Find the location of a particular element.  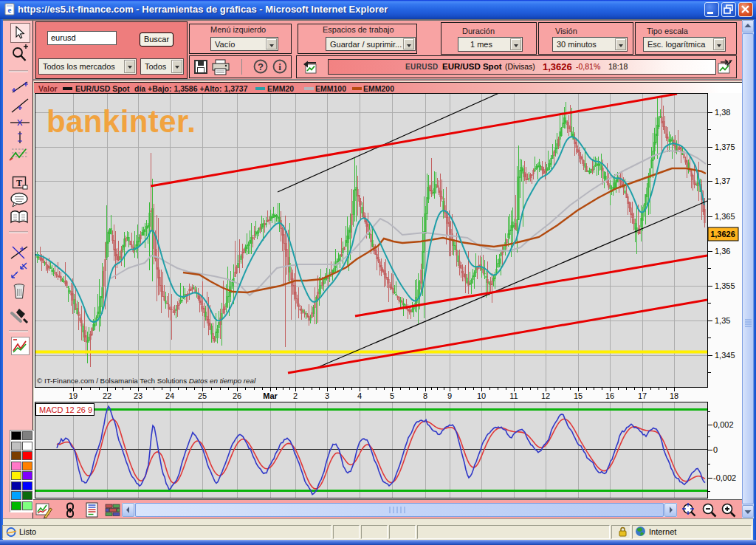

svg-text: 17 is located at coordinates (642, 396).